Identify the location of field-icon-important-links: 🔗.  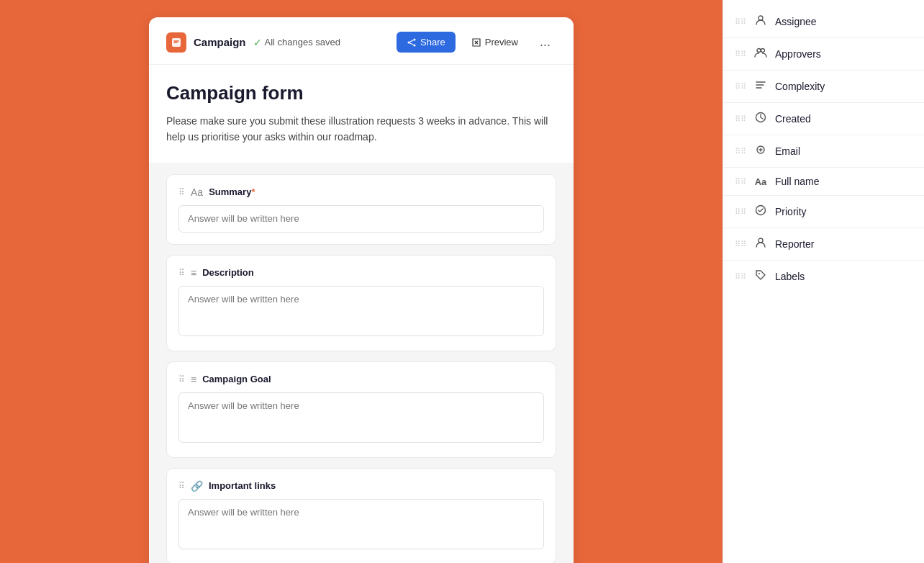
(197, 486).